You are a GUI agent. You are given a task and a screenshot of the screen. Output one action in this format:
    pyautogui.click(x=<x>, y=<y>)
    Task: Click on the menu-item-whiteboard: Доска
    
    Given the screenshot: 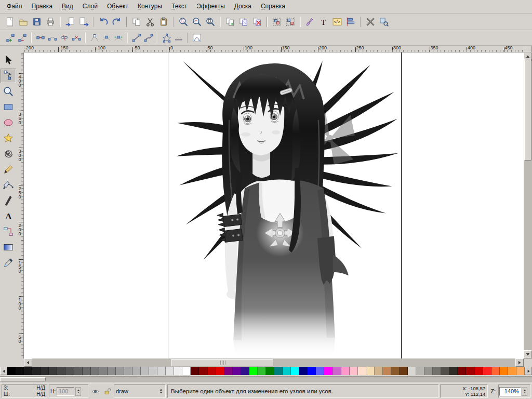 What is the action you would take?
    pyautogui.click(x=243, y=6)
    